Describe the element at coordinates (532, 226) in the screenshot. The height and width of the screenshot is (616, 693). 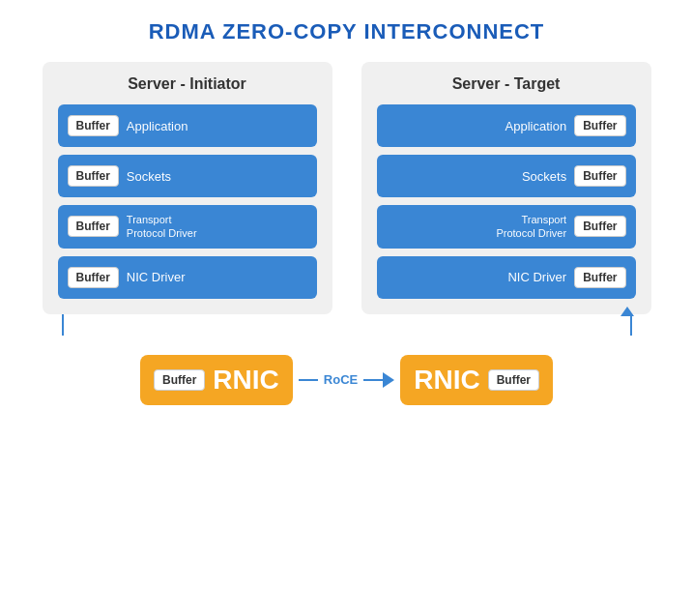
I see `target-transport-label: TransportProtocol Driver` at that location.